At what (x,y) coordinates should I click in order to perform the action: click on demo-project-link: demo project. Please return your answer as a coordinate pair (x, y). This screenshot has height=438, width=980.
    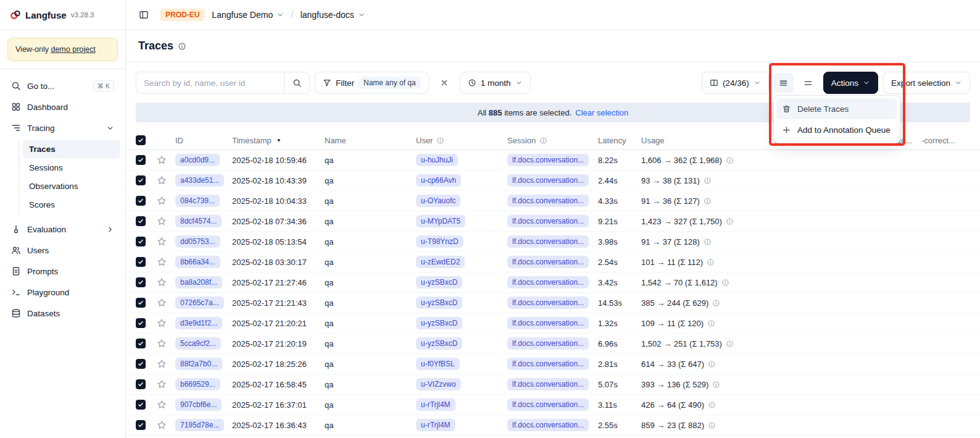
    Looking at the image, I should click on (73, 49).